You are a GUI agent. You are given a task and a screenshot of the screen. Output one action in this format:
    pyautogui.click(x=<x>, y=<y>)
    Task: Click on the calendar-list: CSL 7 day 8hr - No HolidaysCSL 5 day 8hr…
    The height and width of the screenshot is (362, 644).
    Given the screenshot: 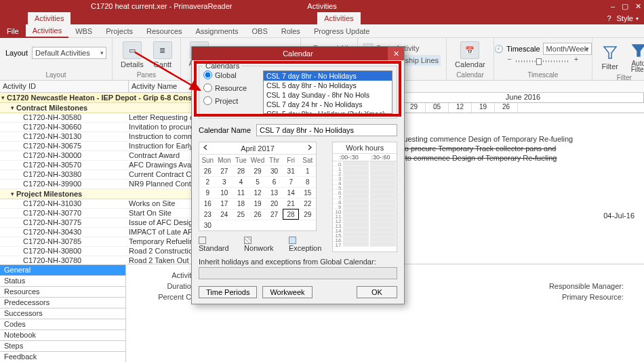 What is the action you would take?
    pyautogui.click(x=328, y=92)
    